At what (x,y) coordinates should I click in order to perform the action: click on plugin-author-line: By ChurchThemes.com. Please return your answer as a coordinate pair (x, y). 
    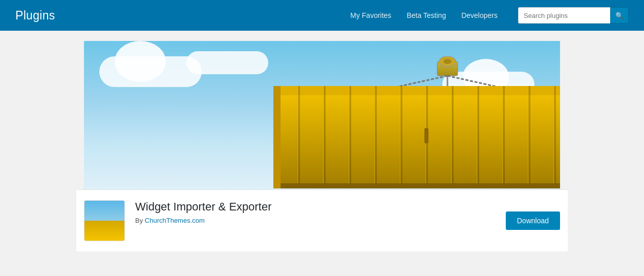
    Looking at the image, I should click on (315, 220).